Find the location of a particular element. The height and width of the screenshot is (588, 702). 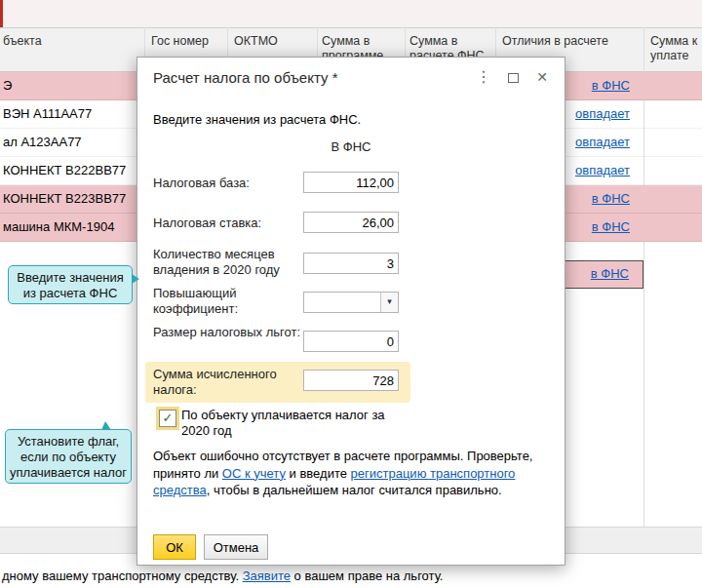

calculated-tax-input is located at coordinates (351, 380).